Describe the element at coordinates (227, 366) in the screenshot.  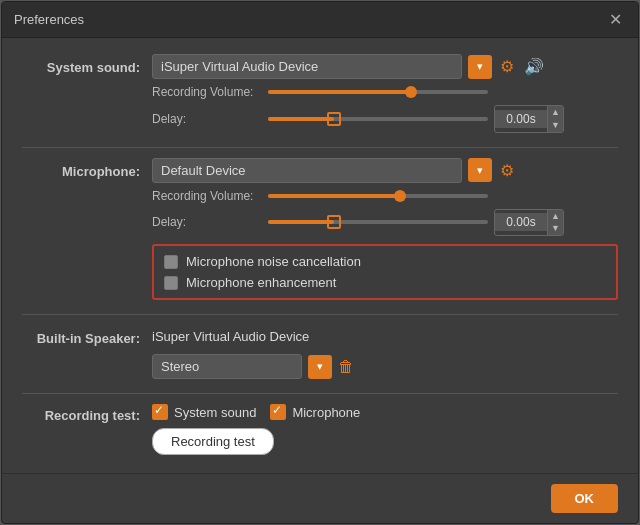
I see `stereo-dropdown: Stereo` at that location.